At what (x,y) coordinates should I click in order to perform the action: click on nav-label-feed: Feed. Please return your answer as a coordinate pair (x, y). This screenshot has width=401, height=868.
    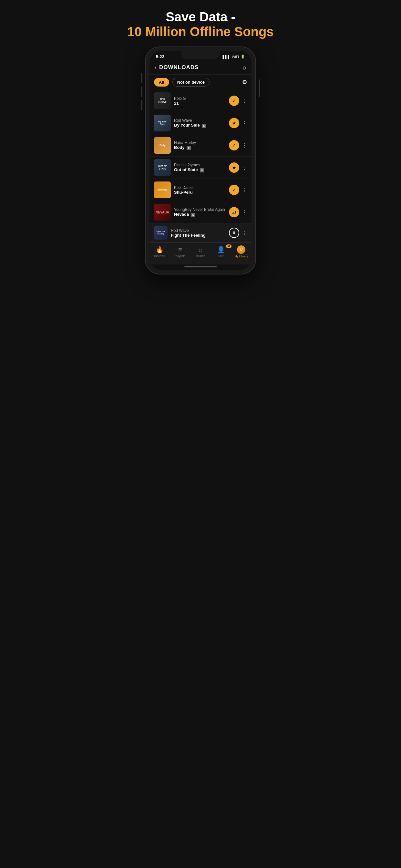
    Looking at the image, I should click on (221, 256).